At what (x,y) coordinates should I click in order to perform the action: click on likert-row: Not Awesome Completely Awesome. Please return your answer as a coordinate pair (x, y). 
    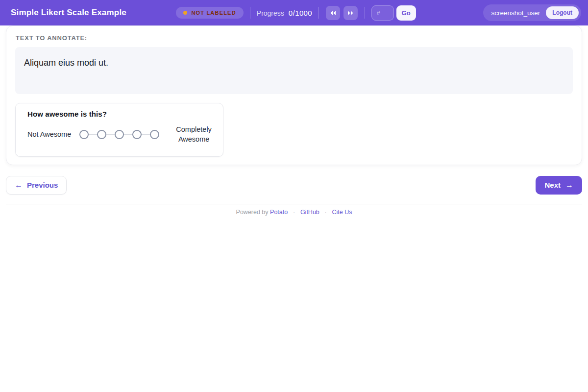
    Looking at the image, I should click on (120, 134).